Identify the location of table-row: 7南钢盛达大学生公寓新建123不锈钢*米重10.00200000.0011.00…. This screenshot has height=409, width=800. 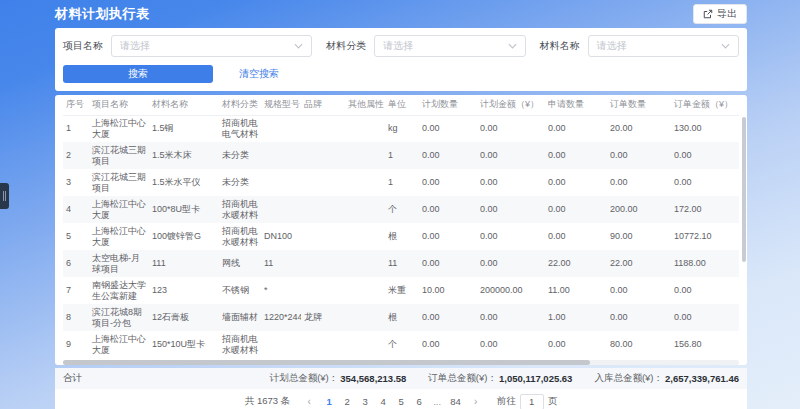
(401, 290).